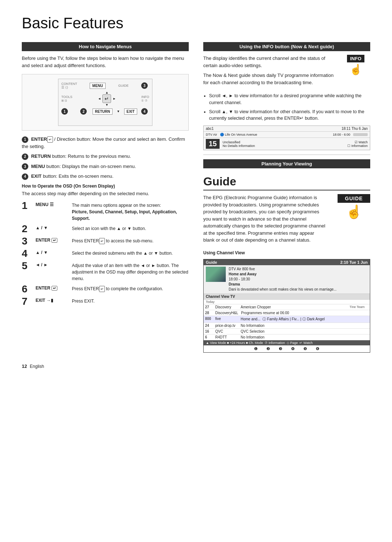 This screenshot has height=542, width=392. What do you see at coordinates (105, 211) in the screenshot?
I see `step-1: 1 MENU ☰ The main menu options appear on…` at bounding box center [105, 211].